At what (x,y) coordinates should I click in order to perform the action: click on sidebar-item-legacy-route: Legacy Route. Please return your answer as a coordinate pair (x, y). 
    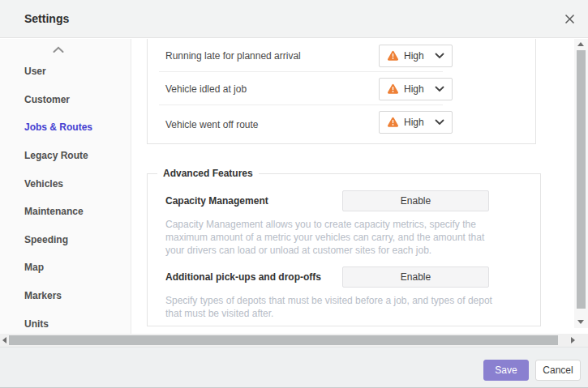
    Looking at the image, I should click on (65, 156).